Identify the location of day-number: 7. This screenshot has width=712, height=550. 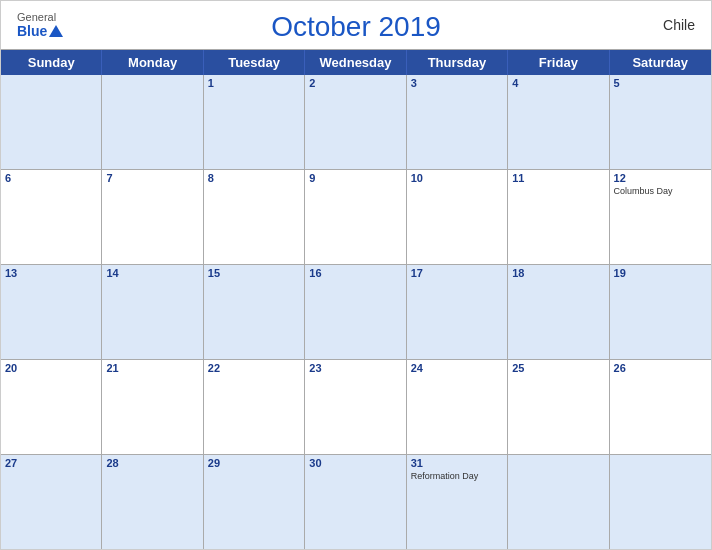
(152, 178).